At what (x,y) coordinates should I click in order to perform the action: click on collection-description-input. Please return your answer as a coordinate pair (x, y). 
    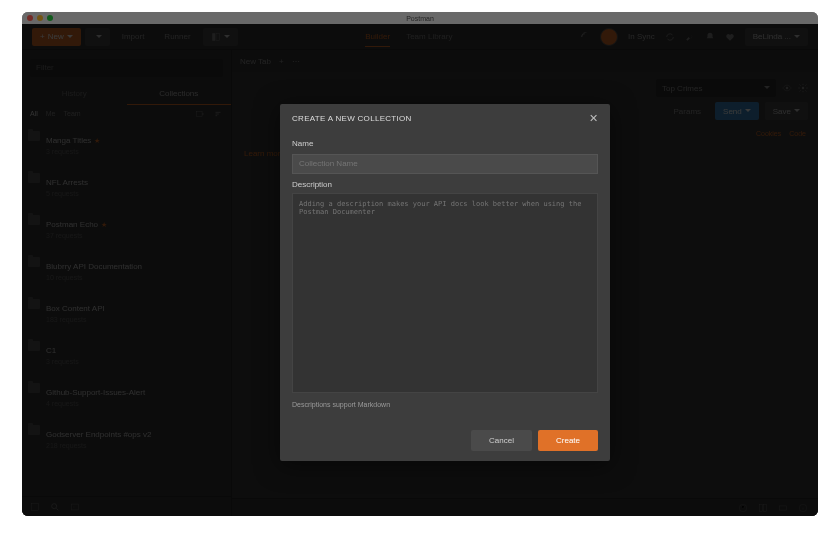
    Looking at the image, I should click on (445, 293).